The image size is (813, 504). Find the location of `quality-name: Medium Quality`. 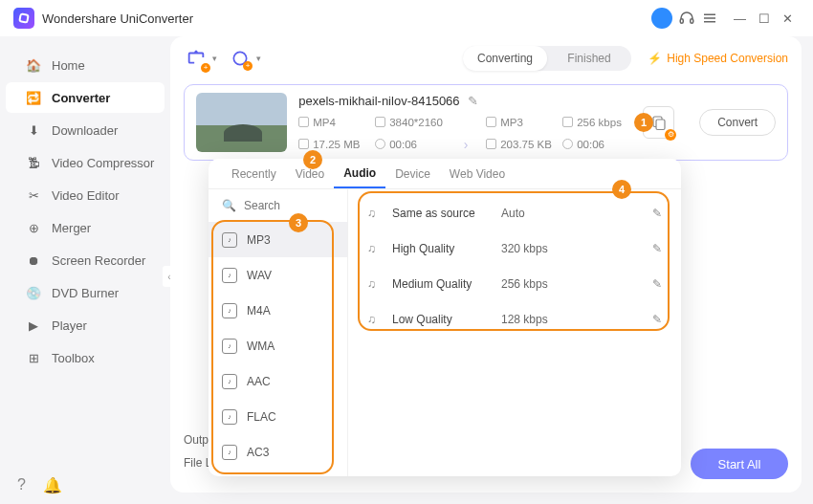

quality-name: Medium Quality is located at coordinates (447, 284).